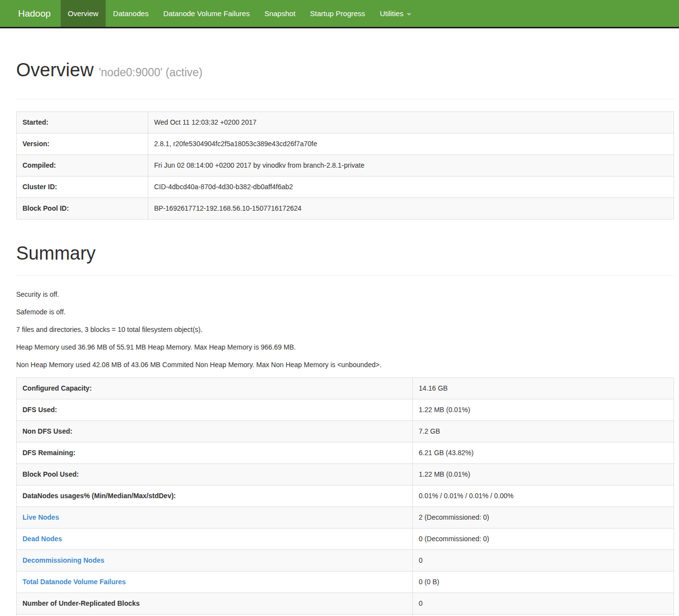 Image resolution: width=679 pixels, height=616 pixels. What do you see at coordinates (345, 410) in the screenshot?
I see `table-row: DFS Used:1.22 MB (0.01%)` at bounding box center [345, 410].